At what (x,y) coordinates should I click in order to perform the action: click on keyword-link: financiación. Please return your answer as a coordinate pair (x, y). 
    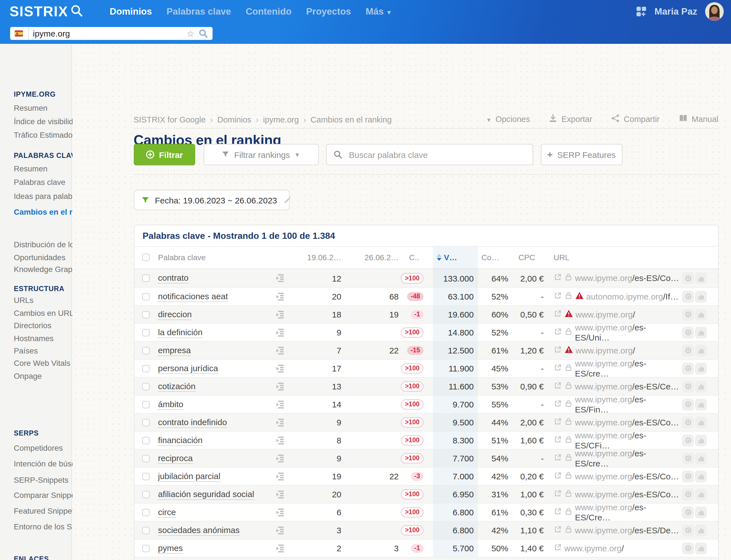
    Looking at the image, I should click on (180, 440).